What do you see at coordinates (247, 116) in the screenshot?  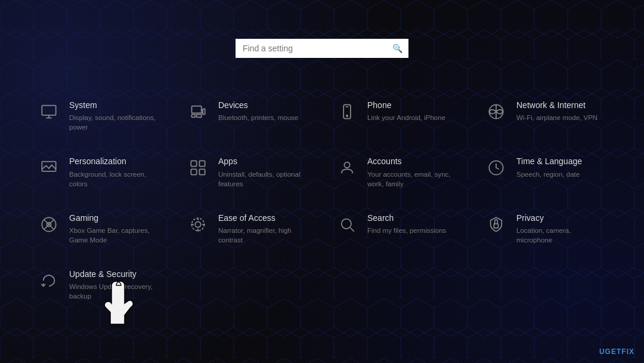 I see `setting-item-devices: DevicesBluetooth, printers, mouse` at bounding box center [247, 116].